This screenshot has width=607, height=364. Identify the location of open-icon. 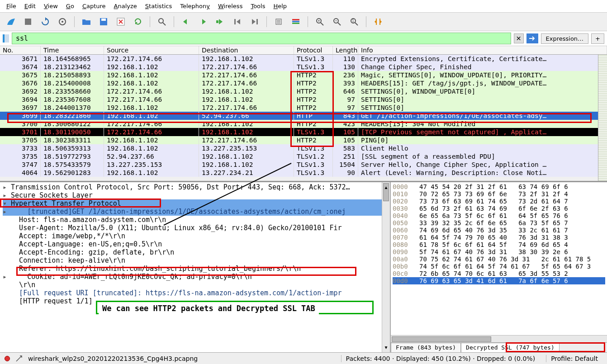
(86, 22).